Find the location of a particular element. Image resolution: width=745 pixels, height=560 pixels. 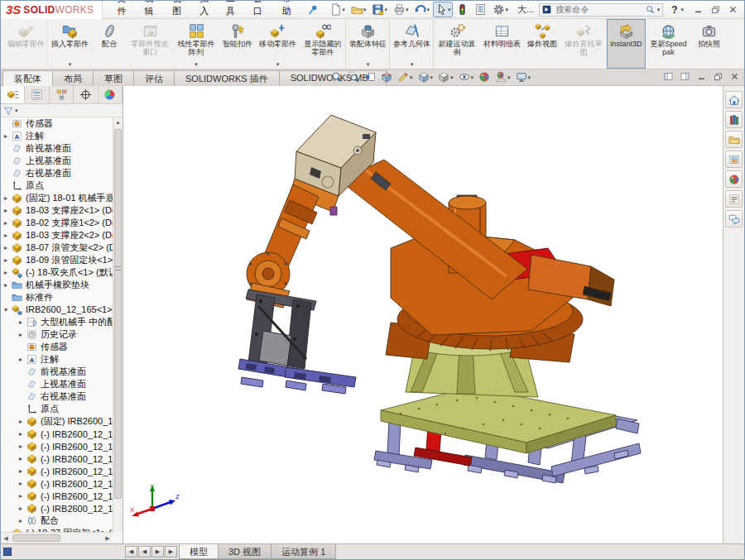

status-resource-icon is located at coordinates (7, 552).